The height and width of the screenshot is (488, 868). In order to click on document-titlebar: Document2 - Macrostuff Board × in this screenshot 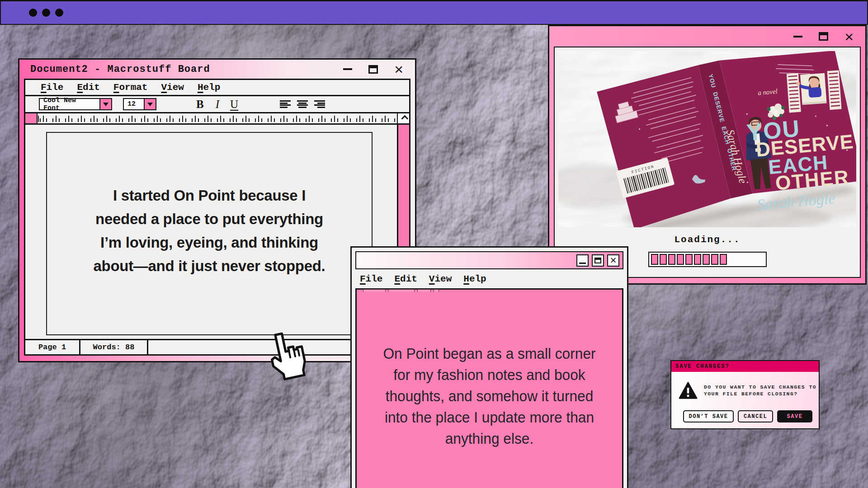, I will do `click(217, 69)`.